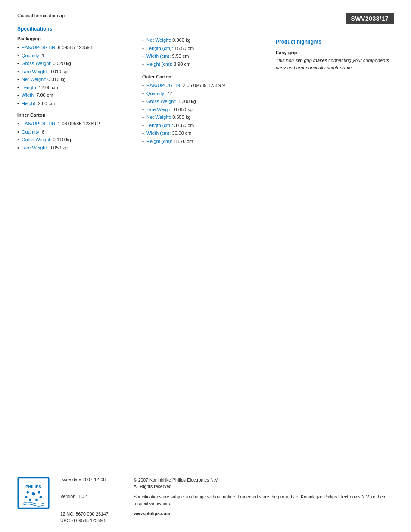  I want to click on spec-value: 0.020 kg, so click(62, 63).